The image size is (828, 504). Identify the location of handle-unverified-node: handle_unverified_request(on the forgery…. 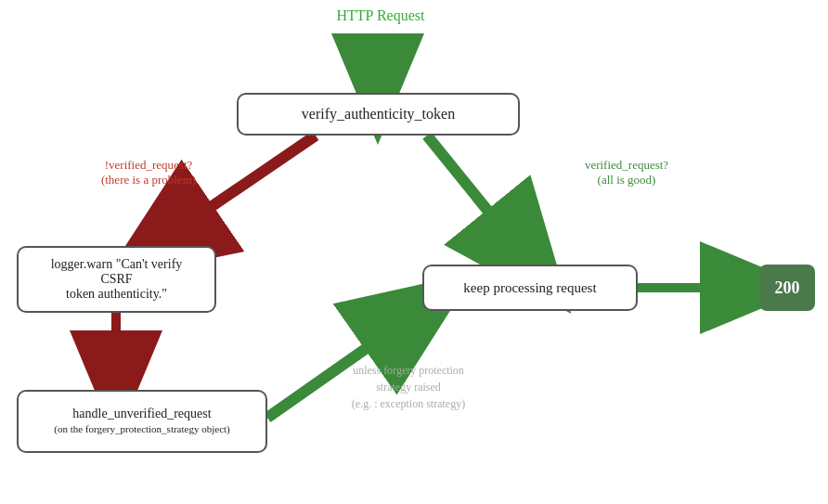
(142, 421).